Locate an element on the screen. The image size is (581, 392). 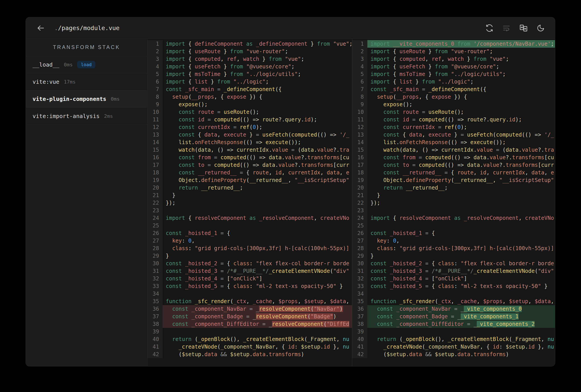
line-number: 25 is located at coordinates (360, 226).